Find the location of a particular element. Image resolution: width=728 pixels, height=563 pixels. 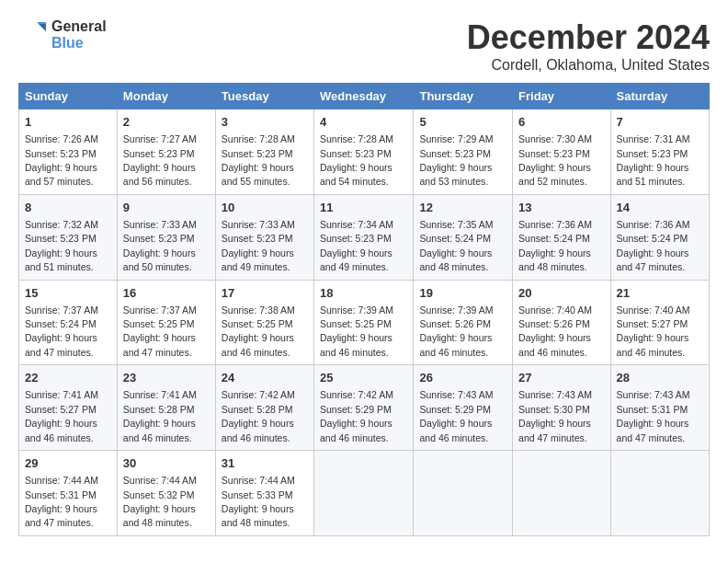

logo-svg is located at coordinates (33, 35).